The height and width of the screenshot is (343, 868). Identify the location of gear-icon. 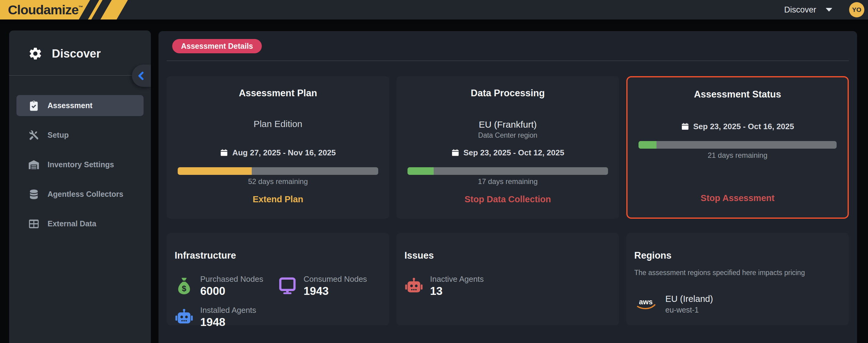
(35, 54).